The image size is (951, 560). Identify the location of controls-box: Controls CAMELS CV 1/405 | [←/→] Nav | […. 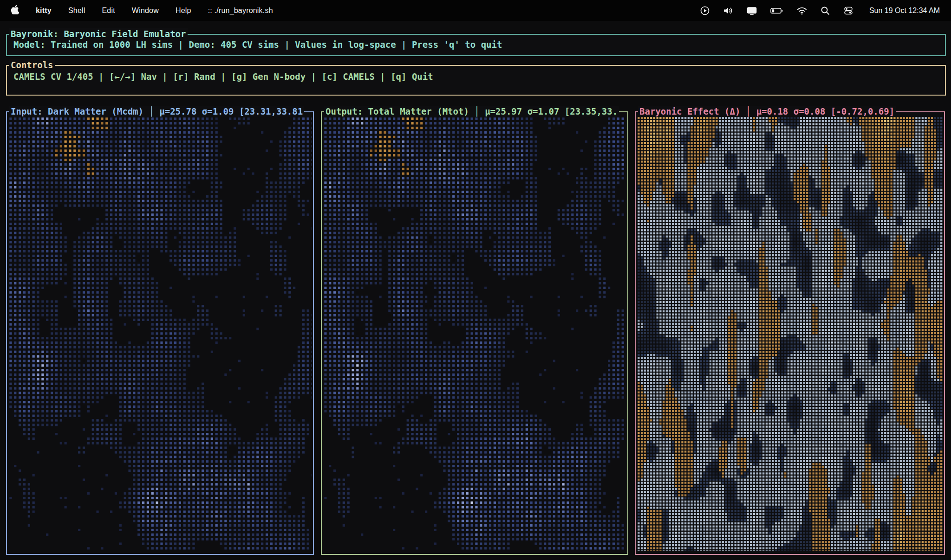
(476, 80).